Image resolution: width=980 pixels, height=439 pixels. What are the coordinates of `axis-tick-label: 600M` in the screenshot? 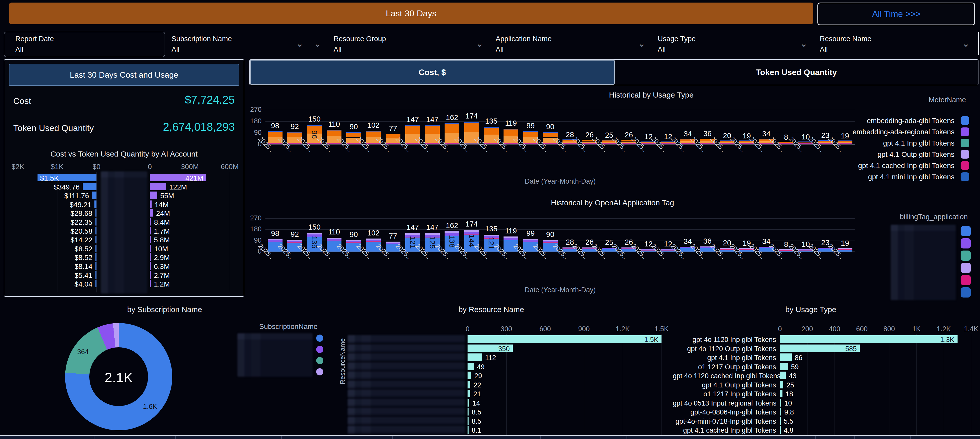 It's located at (230, 167).